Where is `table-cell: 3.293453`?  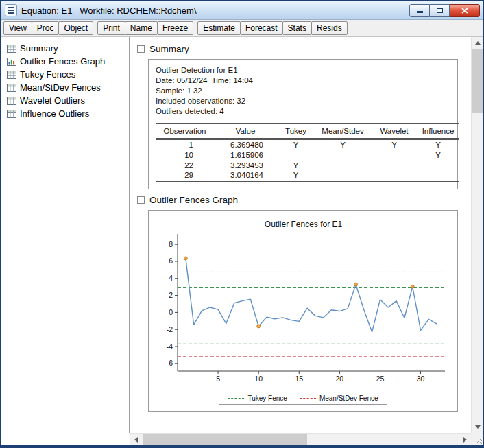
table-cell: 3.293453 is located at coordinates (245, 165).